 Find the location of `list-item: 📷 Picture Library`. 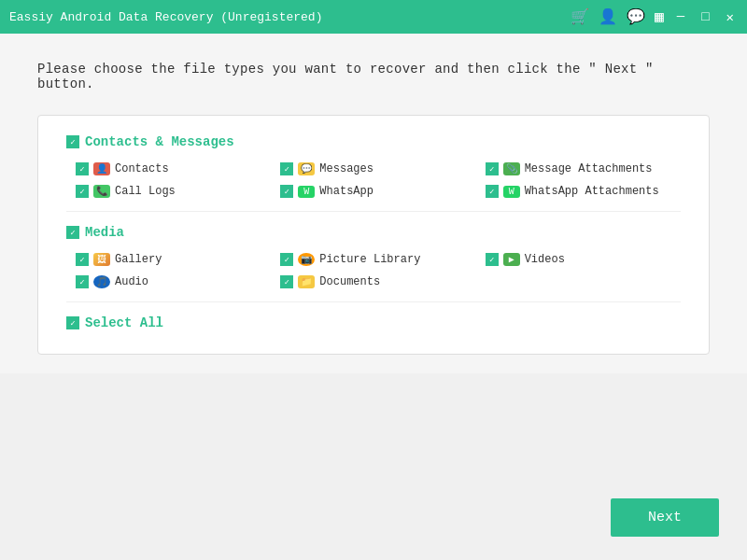

list-item: 📷 Picture Library is located at coordinates (377, 259).